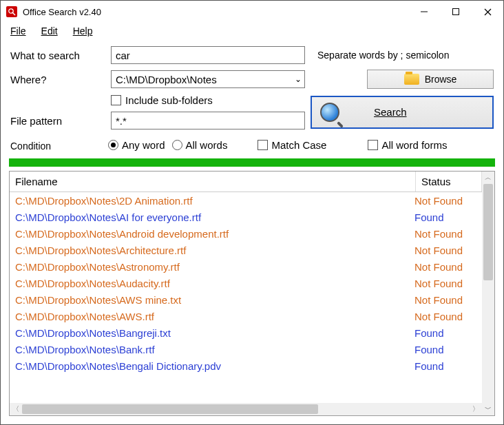 This screenshot has width=504, height=425. I want to click on search-button: Search, so click(402, 112).